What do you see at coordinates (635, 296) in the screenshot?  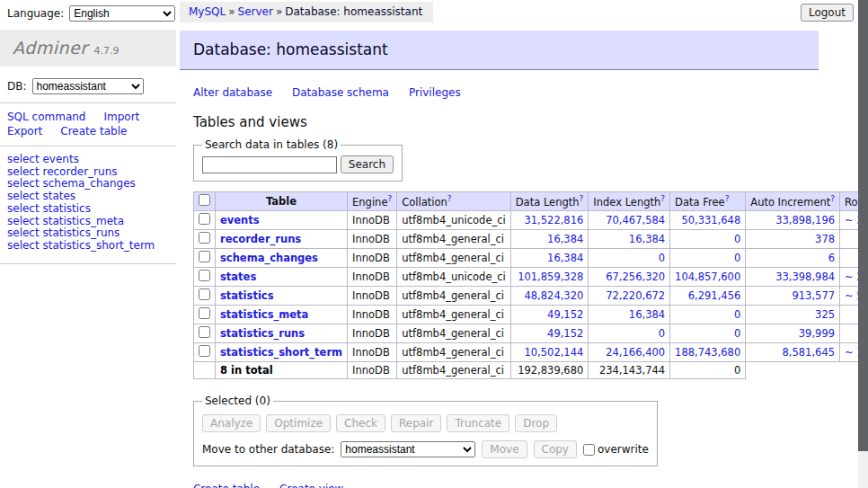 I see `index-length-link: 72,220,672` at bounding box center [635, 296].